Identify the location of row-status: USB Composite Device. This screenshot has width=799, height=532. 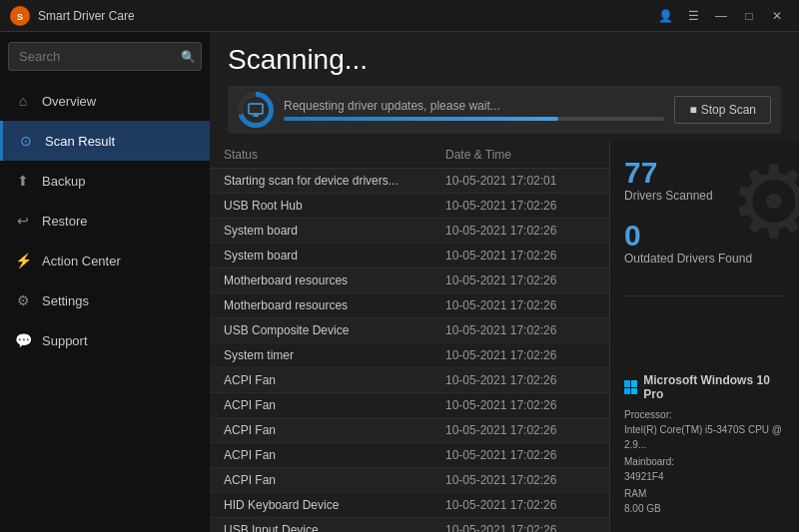
(335, 330).